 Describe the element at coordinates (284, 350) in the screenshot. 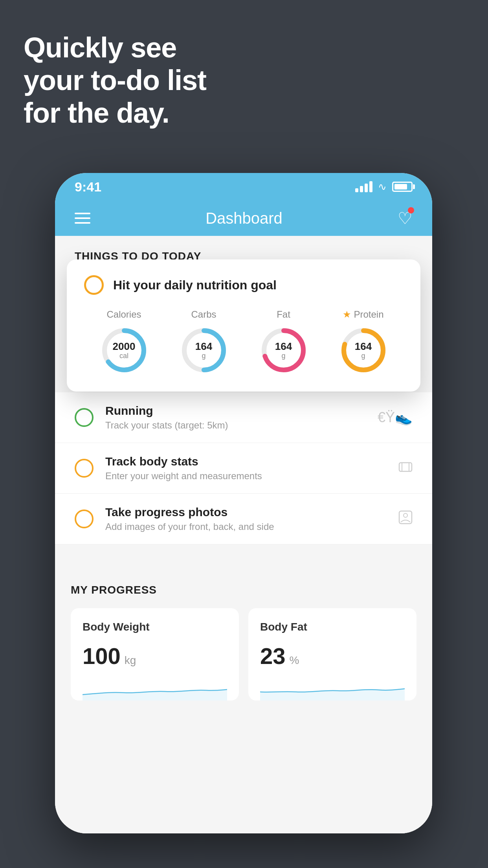

I see `fat-donut: 164 g` at that location.